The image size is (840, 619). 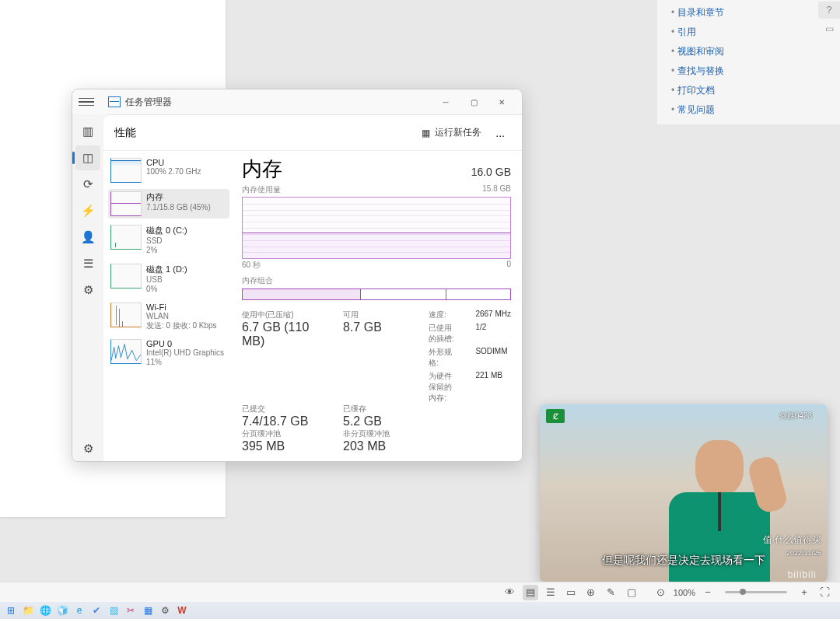 What do you see at coordinates (45, 610) in the screenshot?
I see `edge-icon: 🌐` at bounding box center [45, 610].